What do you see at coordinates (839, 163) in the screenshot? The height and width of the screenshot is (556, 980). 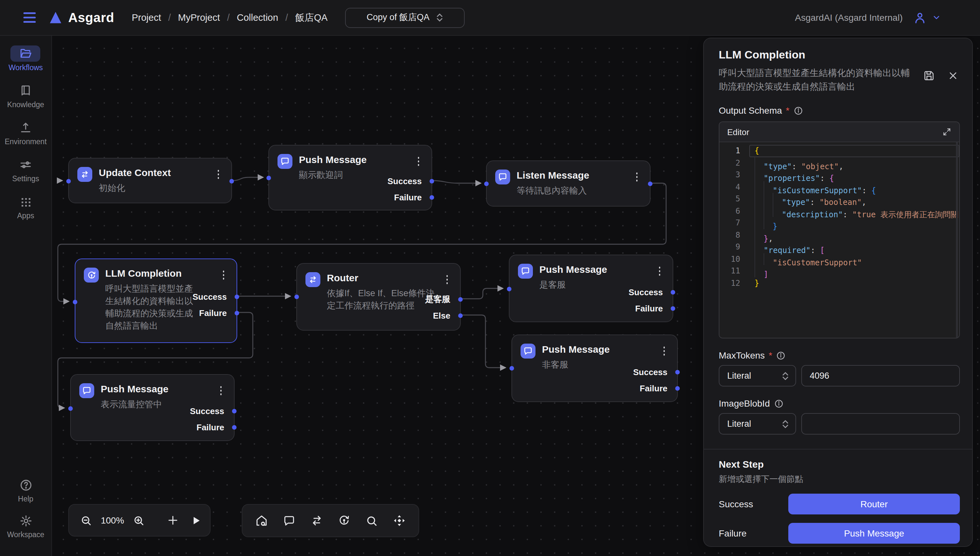 I see `code-line: 2"type": "object",` at bounding box center [839, 163].